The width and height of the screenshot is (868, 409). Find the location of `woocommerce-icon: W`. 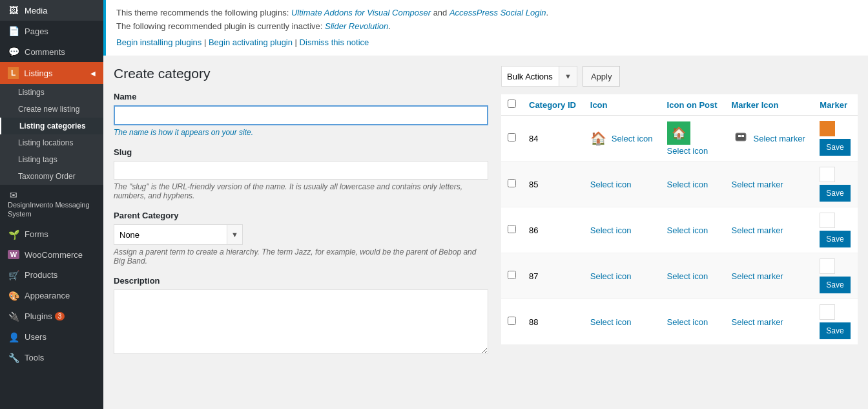

woocommerce-icon: W is located at coordinates (14, 255).